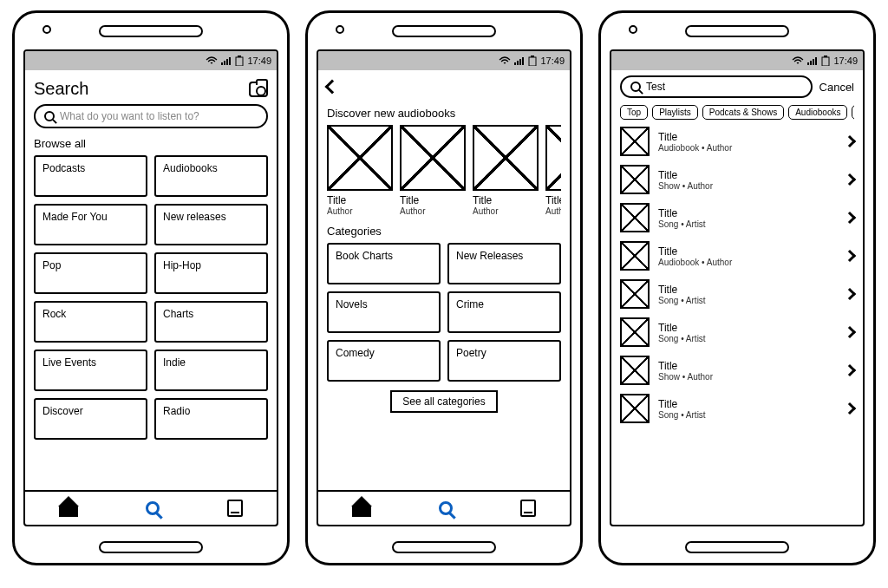 This screenshot has width=888, height=588. I want to click on signal-icon, so click(813, 61).